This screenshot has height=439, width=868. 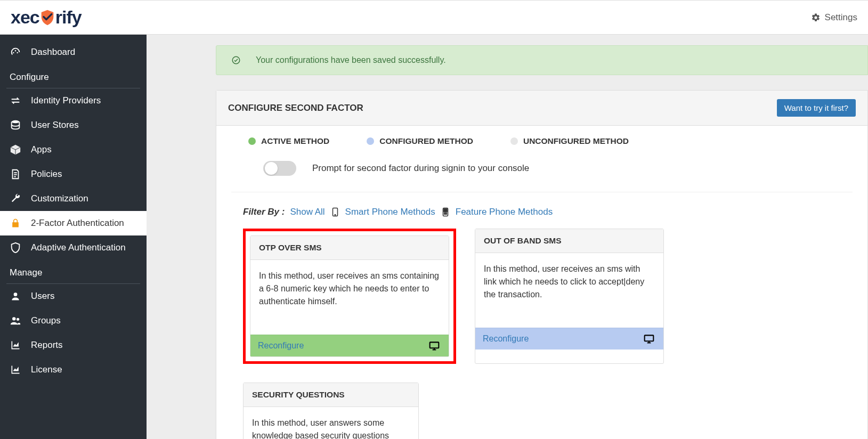 What do you see at coordinates (569, 290) in the screenshot?
I see `card-body: In this method, user receives an sms wit…` at bounding box center [569, 290].